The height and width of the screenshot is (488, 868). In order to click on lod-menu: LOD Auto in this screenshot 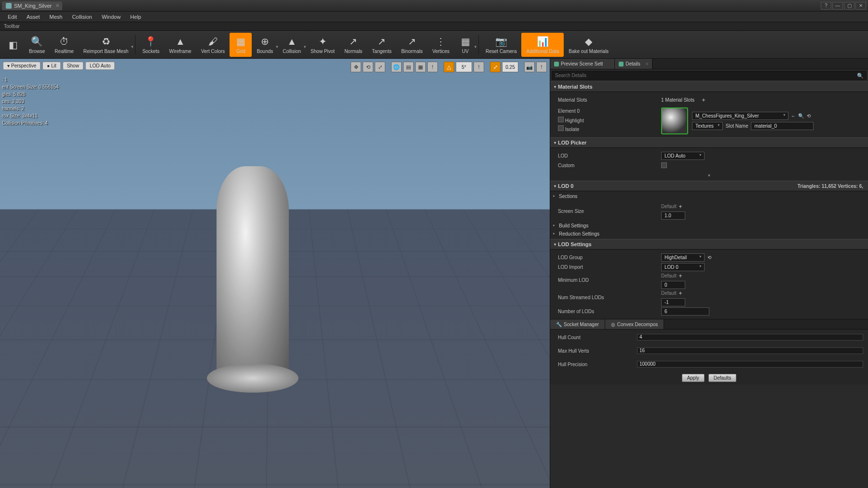, I will do `click(100, 66)`.